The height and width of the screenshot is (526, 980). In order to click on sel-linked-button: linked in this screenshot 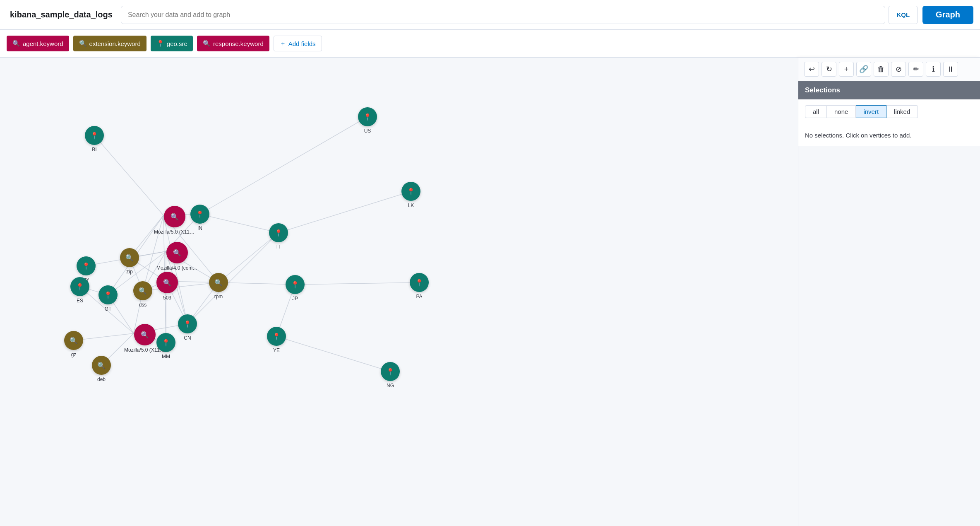, I will do `click(902, 112)`.